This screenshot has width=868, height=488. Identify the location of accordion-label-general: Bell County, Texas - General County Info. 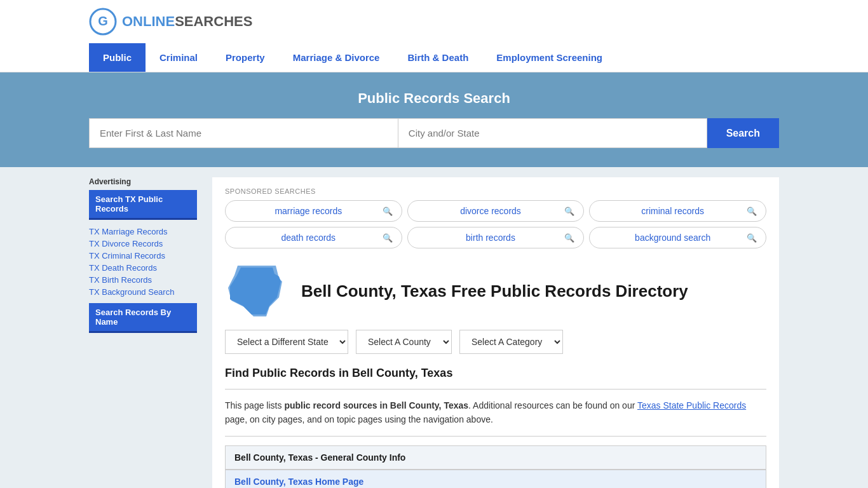
(320, 458).